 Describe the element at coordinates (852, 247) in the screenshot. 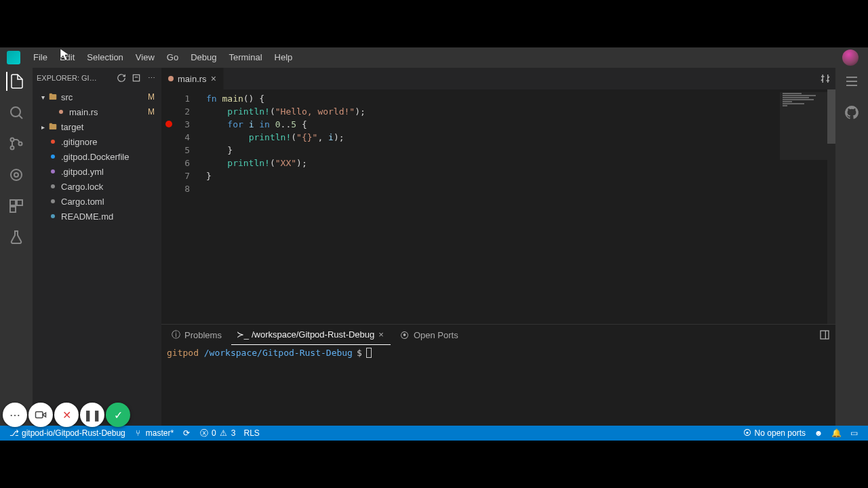

I see `activity-bar-right` at that location.